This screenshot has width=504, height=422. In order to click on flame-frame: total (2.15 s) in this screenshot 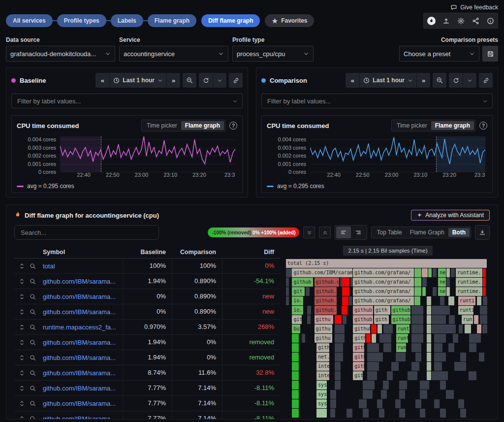, I will do `click(386, 263)`.